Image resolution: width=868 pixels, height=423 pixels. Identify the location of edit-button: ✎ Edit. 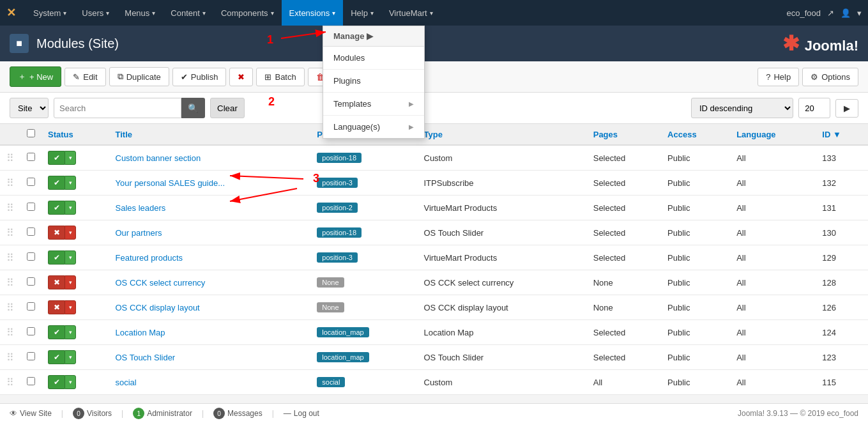
(85, 77).